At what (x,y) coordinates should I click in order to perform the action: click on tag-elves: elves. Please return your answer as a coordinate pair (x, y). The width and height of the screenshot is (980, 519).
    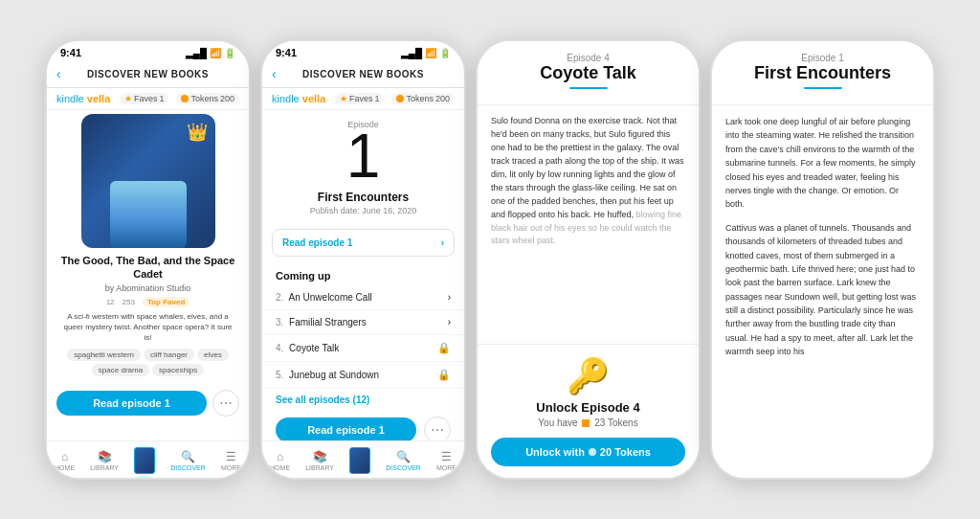
    Looking at the image, I should click on (212, 354).